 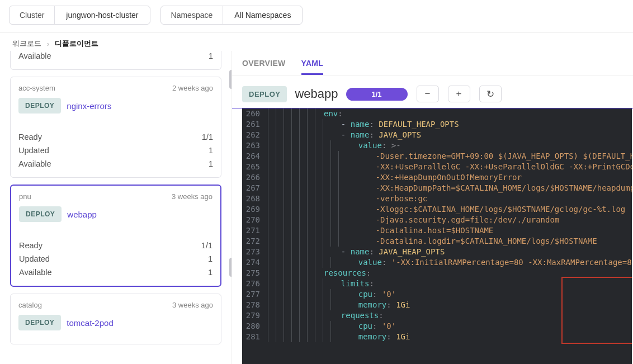 What do you see at coordinates (253, 230) in the screenshot?
I see `line-number: 271` at bounding box center [253, 230].